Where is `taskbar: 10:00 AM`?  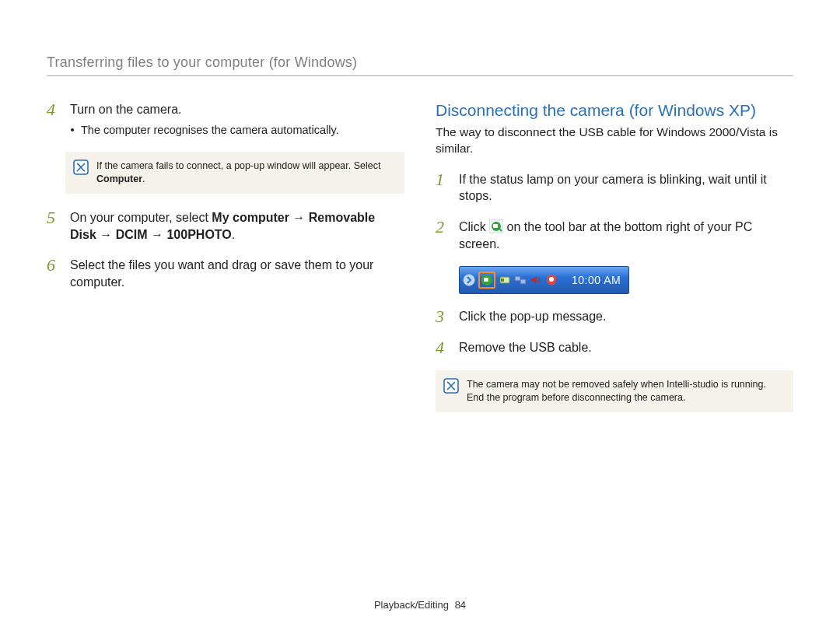 taskbar: 10:00 AM is located at coordinates (544, 280).